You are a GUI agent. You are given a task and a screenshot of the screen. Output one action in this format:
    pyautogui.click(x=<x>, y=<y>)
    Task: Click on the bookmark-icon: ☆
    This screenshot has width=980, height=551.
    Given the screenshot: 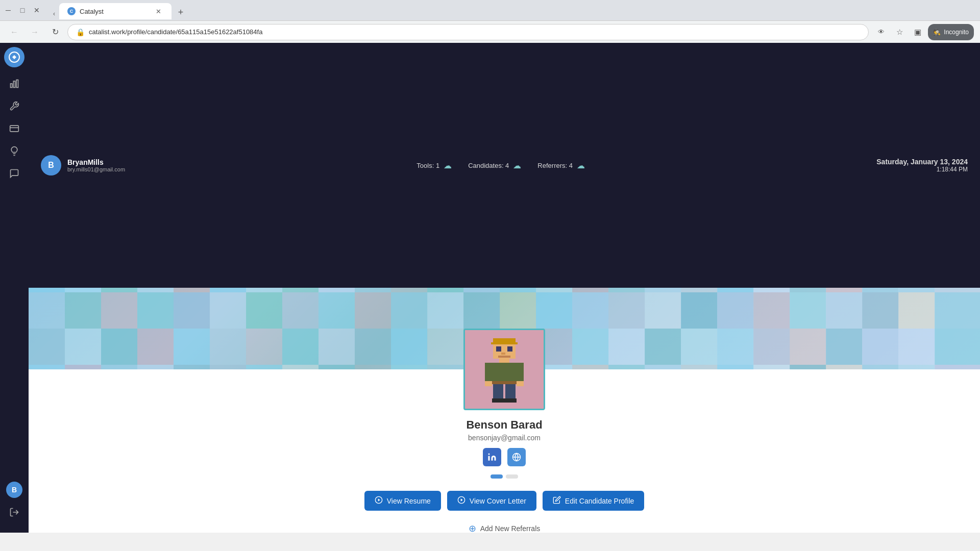 What is the action you would take?
    pyautogui.click(x=899, y=32)
    